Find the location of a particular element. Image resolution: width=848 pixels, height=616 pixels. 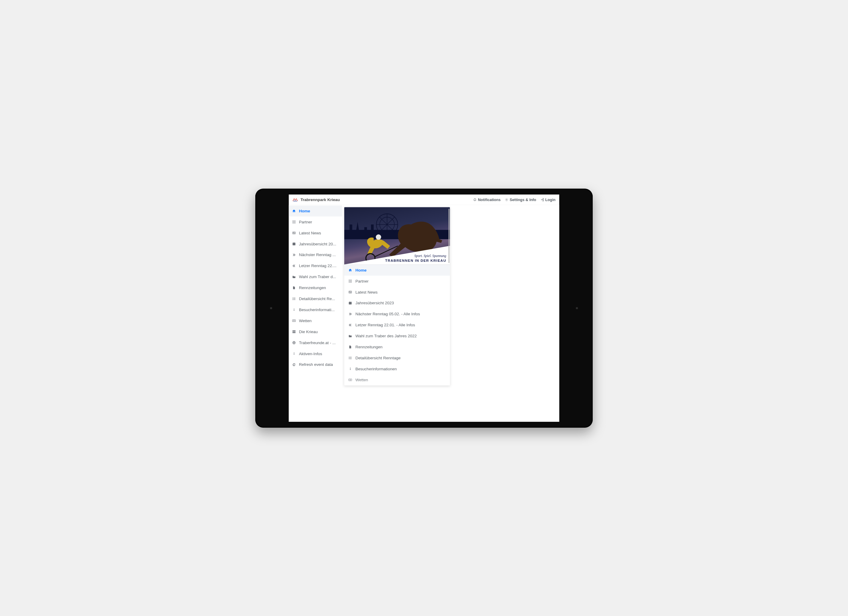

sidebar-item-refresh: Refresh event data is located at coordinates (316, 364).